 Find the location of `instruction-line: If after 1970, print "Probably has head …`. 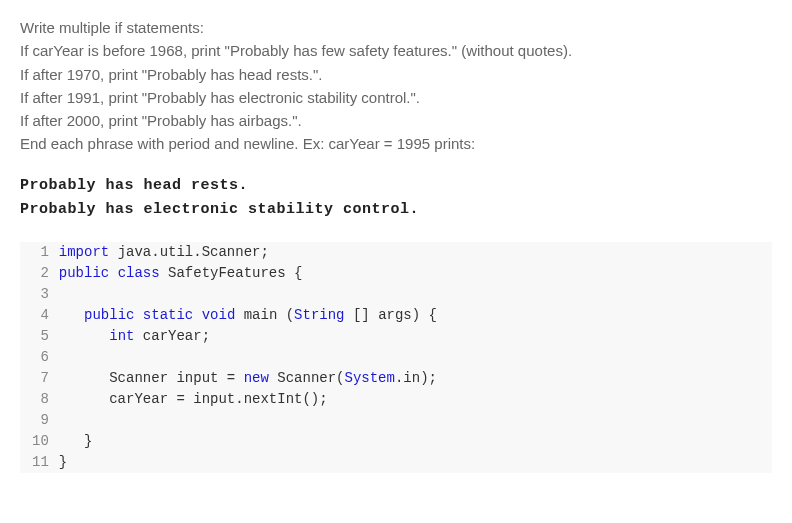

instruction-line: If after 1970, print "Probably has head … is located at coordinates (396, 74).